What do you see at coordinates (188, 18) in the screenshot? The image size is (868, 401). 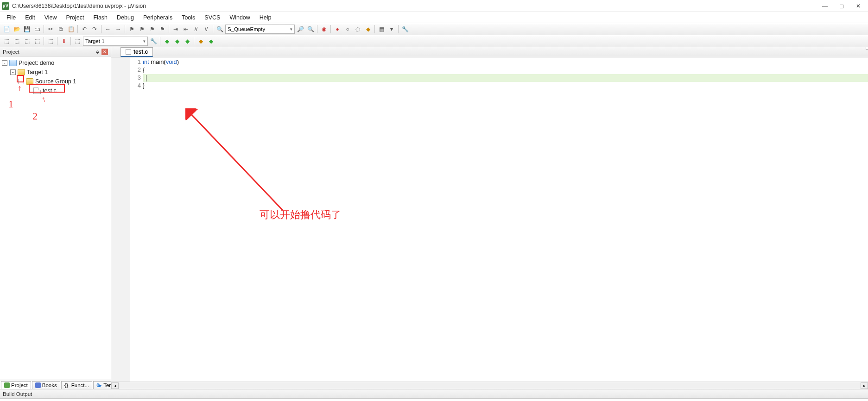 I see `menu-tools: Tools` at bounding box center [188, 18].